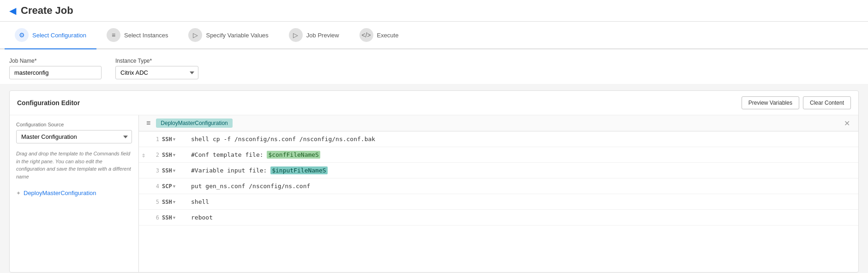 This screenshot has height=273, width=868. Describe the element at coordinates (138, 36) in the screenshot. I see `wizard-step-select-instances: ≡ Select Instances` at that location.